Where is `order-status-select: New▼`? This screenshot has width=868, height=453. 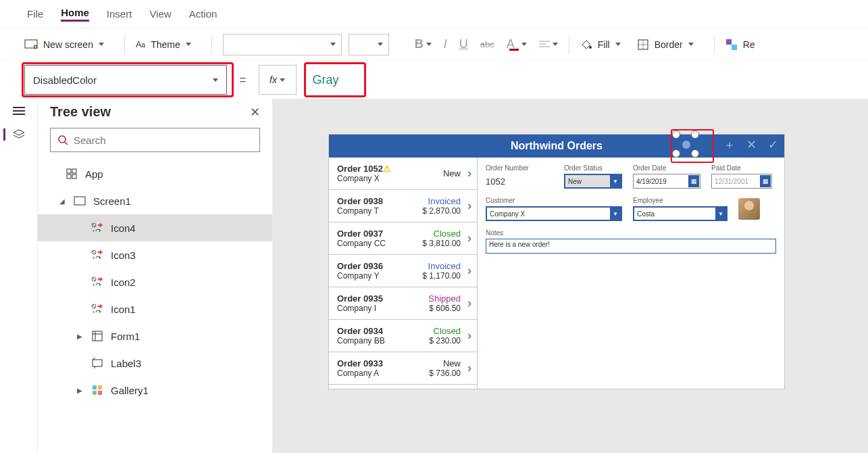
order-status-select: New▼ is located at coordinates (593, 181).